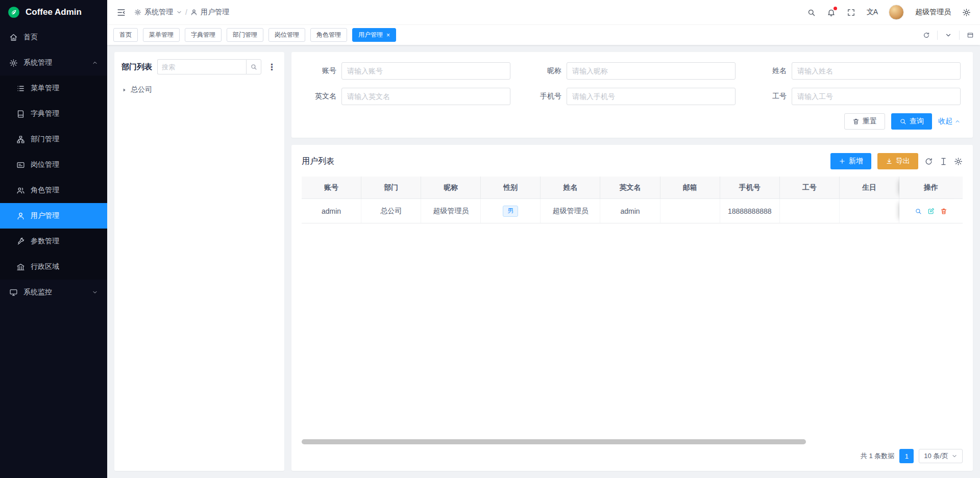  I want to click on export-button: 导出, so click(898, 161).